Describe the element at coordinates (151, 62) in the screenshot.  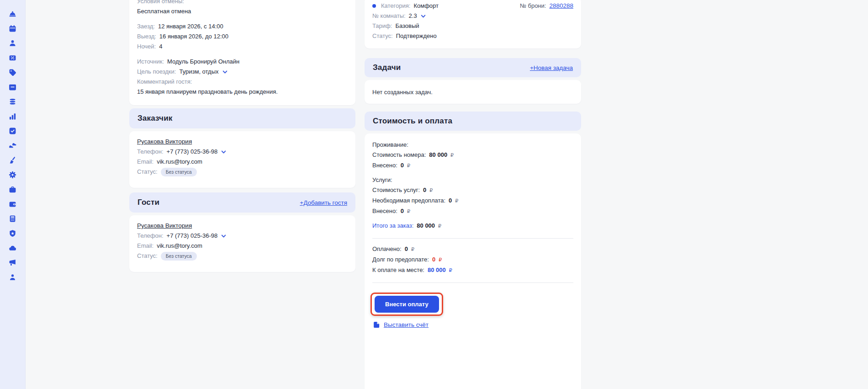
I see `source-label: Источник:` at that location.